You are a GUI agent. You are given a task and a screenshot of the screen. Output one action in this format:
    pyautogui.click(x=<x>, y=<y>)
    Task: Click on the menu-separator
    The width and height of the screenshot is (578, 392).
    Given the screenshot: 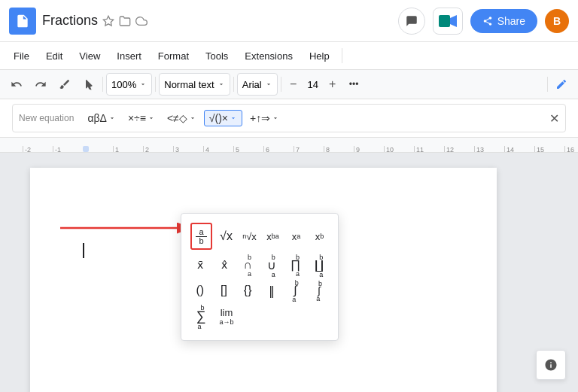 What is the action you would take?
    pyautogui.click(x=342, y=56)
    